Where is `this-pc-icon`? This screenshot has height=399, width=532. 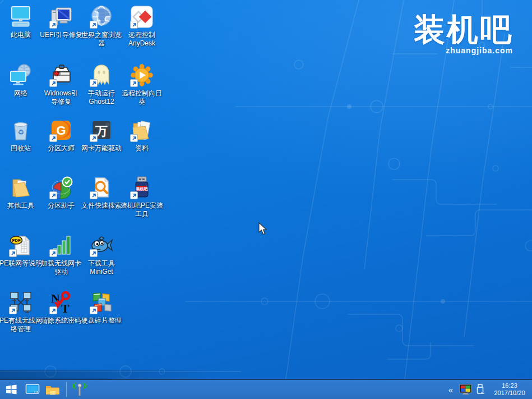
this-pc-icon is located at coordinates (21, 17).